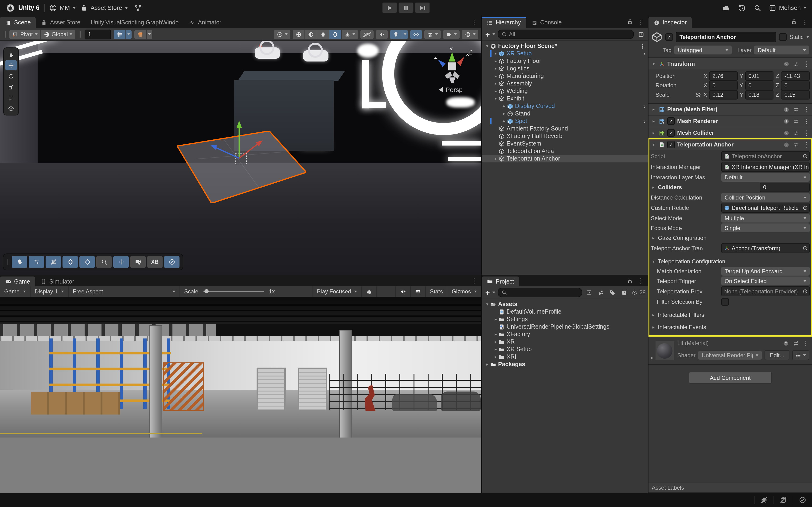 The width and height of the screenshot is (812, 507). What do you see at coordinates (565, 83) in the screenshot?
I see `hierarchy-item-assembly: ▸ Assembly` at bounding box center [565, 83].